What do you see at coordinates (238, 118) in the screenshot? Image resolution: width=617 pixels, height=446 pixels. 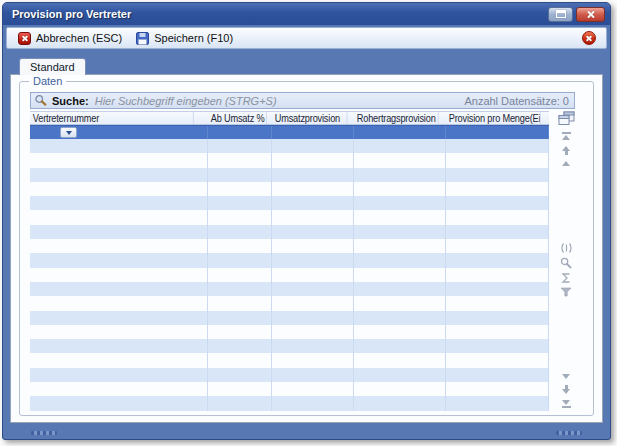 I see `column-header: Ab Umsatz %` at bounding box center [238, 118].